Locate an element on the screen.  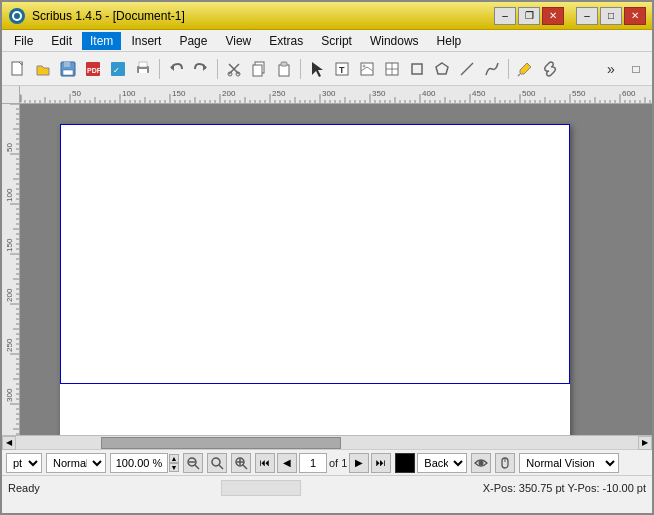
menu-script: Script is located at coordinates (336, 41).